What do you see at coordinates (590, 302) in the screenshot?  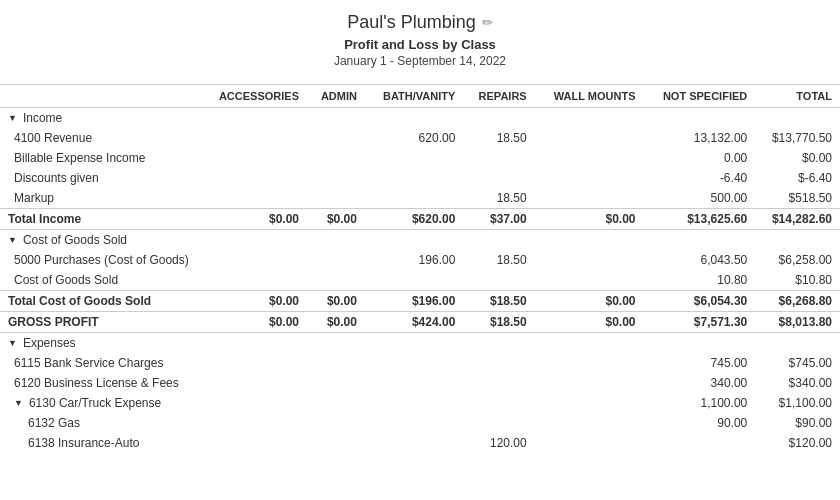 I see `total-cell-wall_mounts: $0.00` at bounding box center [590, 302].